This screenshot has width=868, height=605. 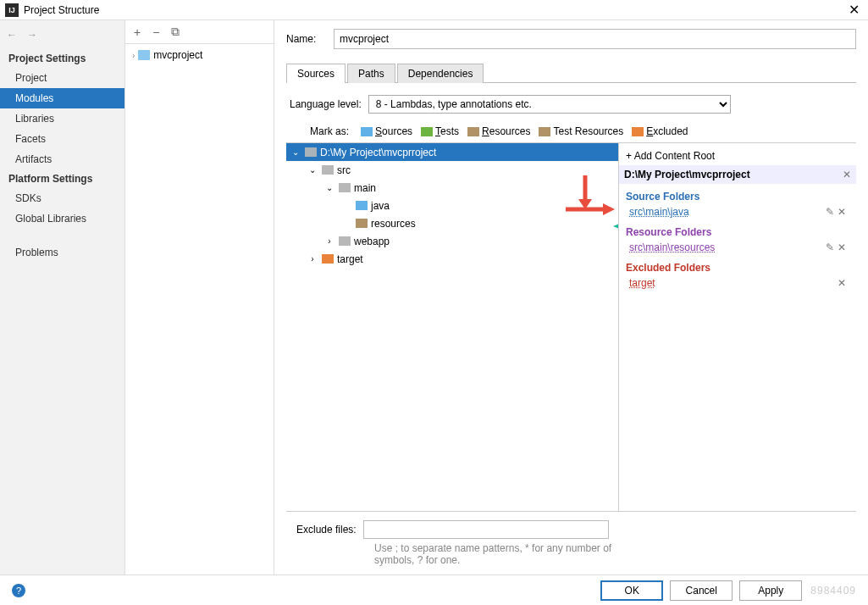 What do you see at coordinates (452, 224) in the screenshot?
I see `tree-resources: resources` at bounding box center [452, 224].